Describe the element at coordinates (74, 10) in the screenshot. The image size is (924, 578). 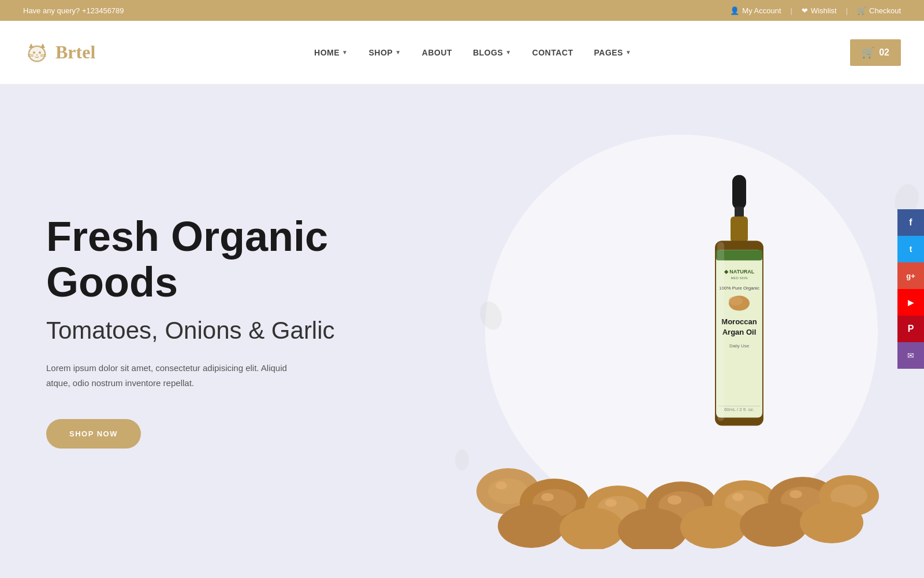
I see `query-text: Have any query? +123456789` at that location.